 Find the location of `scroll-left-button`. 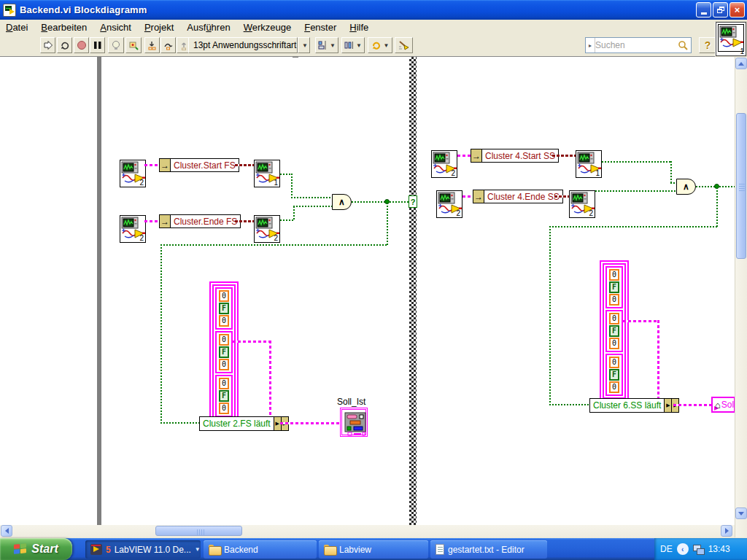

scroll-left-button is located at coordinates (7, 531).